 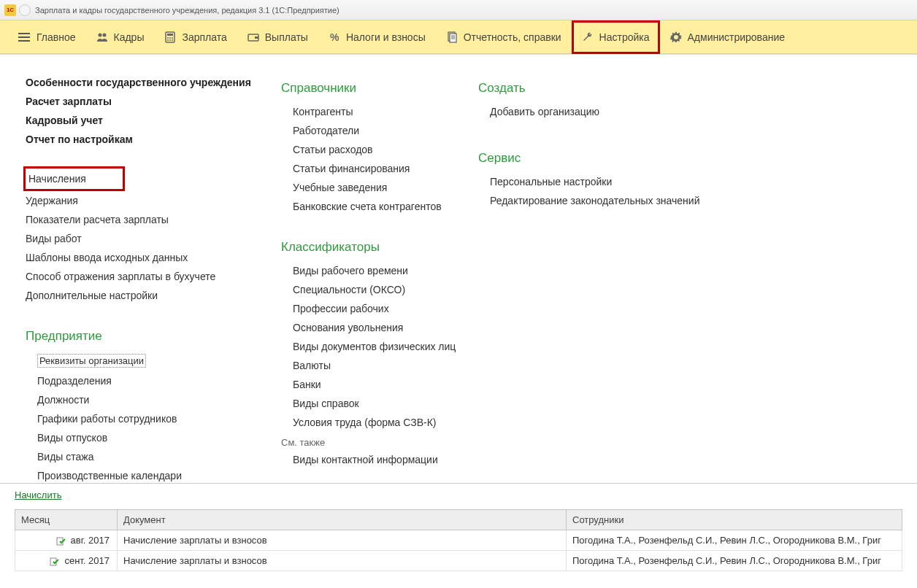 What do you see at coordinates (153, 201) in the screenshot?
I see `link-deductions: Удержания` at bounding box center [153, 201].